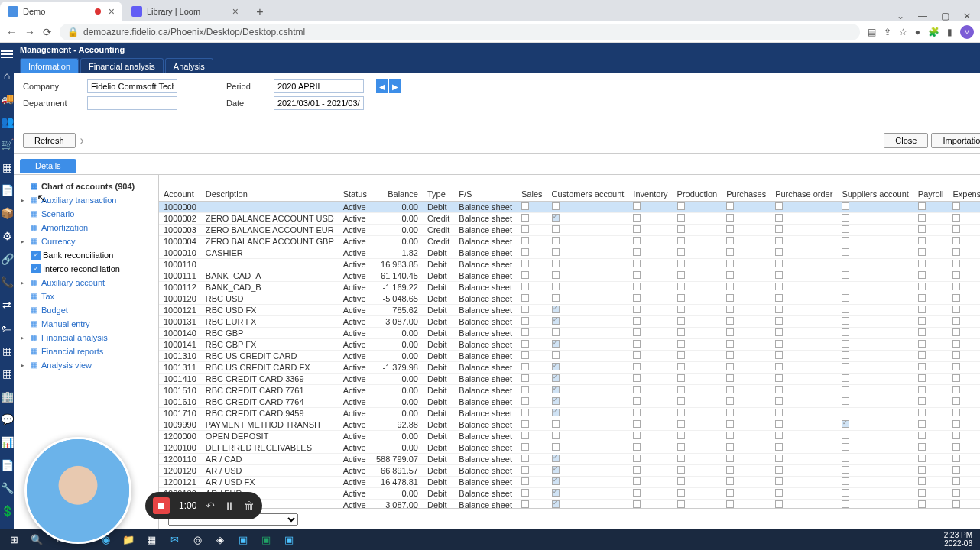 The height and width of the screenshot is (550, 980). I want to click on pause-icon: ⏸, so click(229, 506).